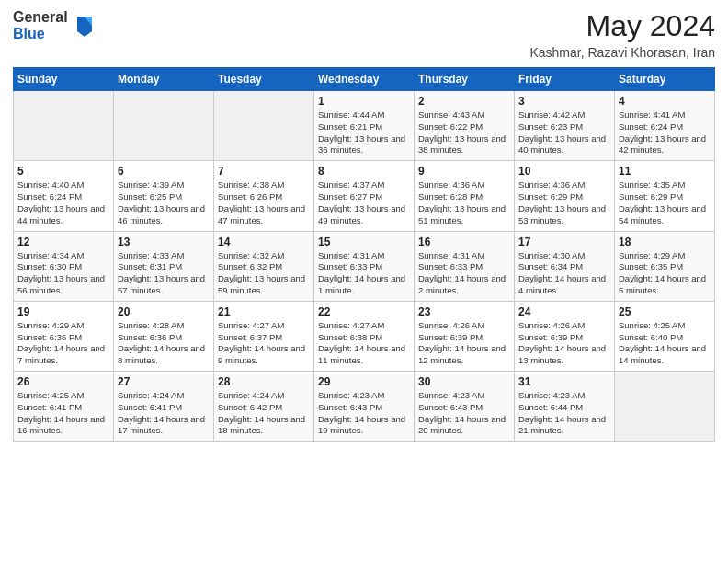 Image resolution: width=728 pixels, height=563 pixels. What do you see at coordinates (63, 171) in the screenshot?
I see `day-number: 5` at bounding box center [63, 171].